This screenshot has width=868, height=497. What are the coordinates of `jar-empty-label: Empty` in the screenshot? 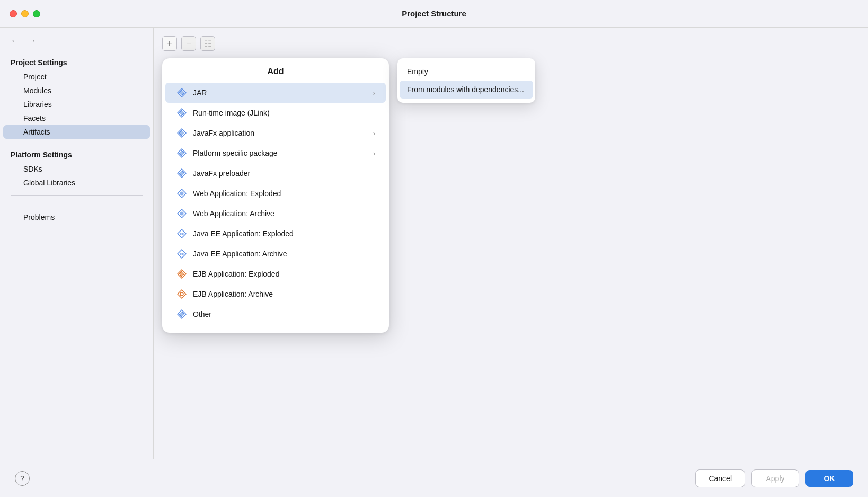 It's located at (418, 72).